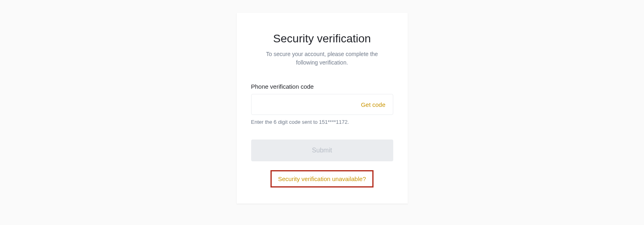  I want to click on submit-button: Submit, so click(322, 150).